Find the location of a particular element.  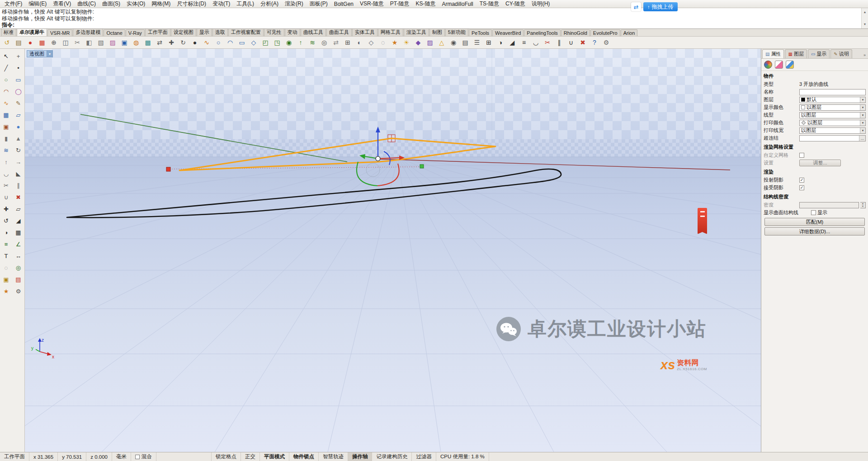

hyperlink-input: ... is located at coordinates (833, 138).